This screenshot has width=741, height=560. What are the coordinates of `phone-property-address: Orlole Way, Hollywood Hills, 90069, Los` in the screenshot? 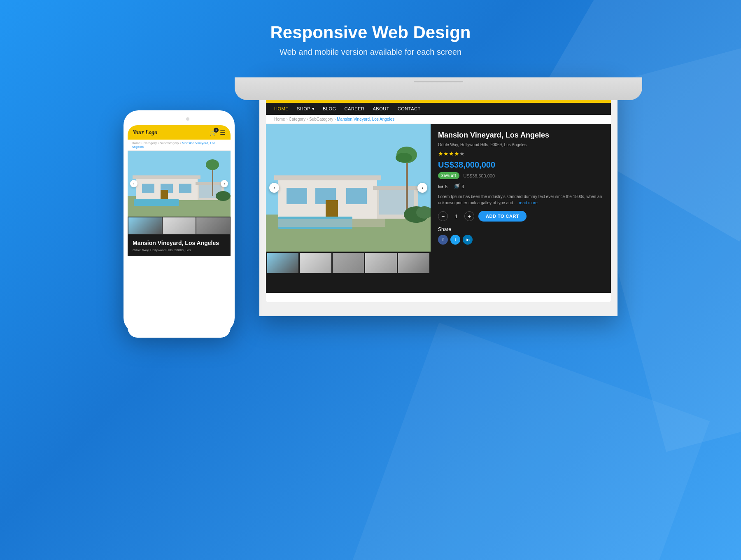 It's located at (179, 250).